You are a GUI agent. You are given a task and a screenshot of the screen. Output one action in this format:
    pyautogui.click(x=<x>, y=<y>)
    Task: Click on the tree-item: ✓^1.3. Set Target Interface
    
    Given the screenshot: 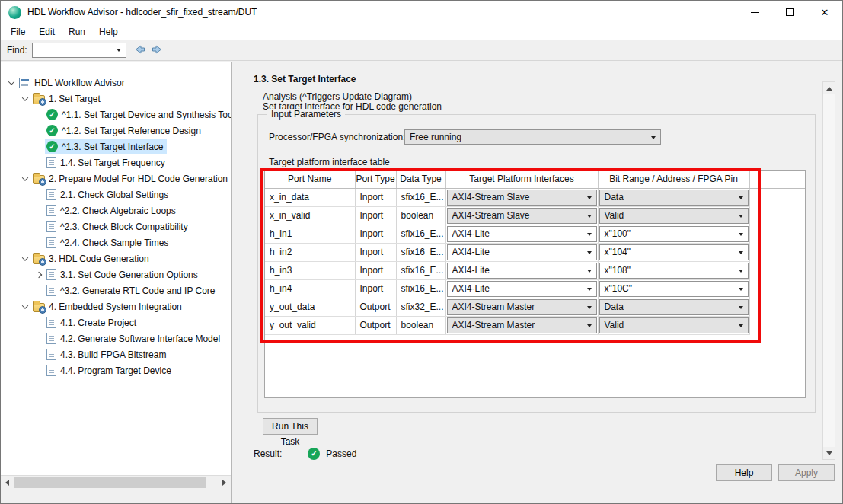 What is the action you would take?
    pyautogui.click(x=116, y=146)
    